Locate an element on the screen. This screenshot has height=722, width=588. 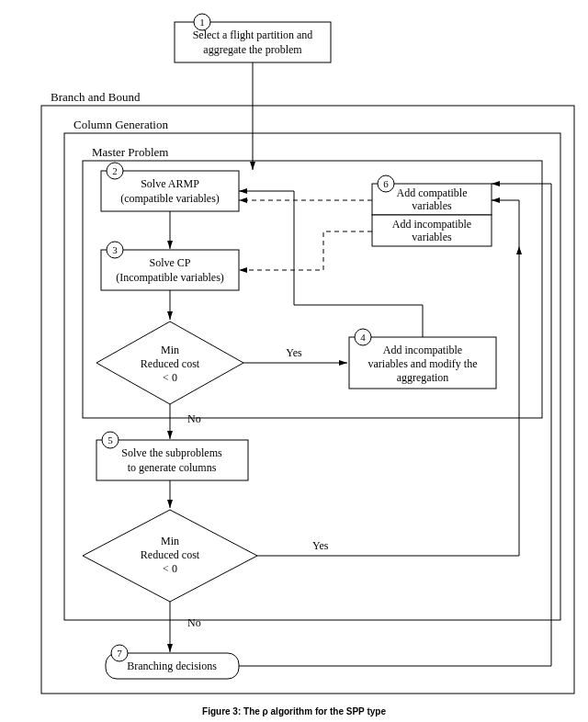
decision-1: Min Reduced cost < 0 is located at coordinates (170, 363).